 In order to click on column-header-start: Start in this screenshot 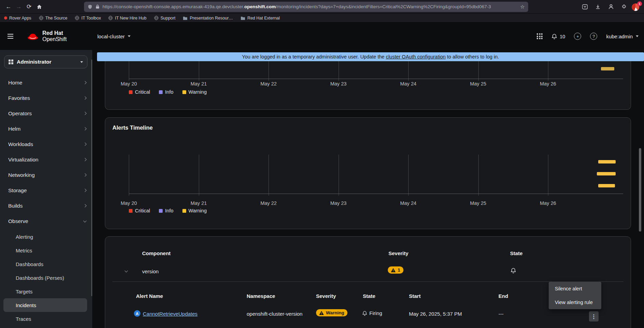, I will do `click(415, 296)`.